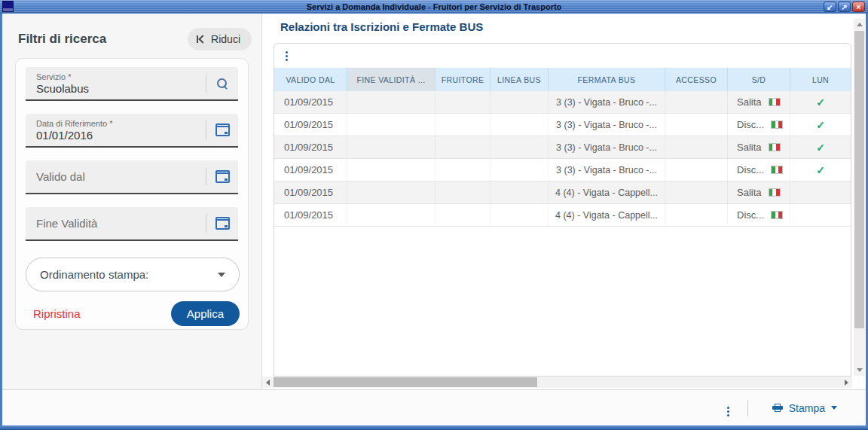 This screenshot has height=430, width=868. Describe the element at coordinates (121, 124) in the screenshot. I see `data-riferimento-label: Data di Riferimento *` at that location.